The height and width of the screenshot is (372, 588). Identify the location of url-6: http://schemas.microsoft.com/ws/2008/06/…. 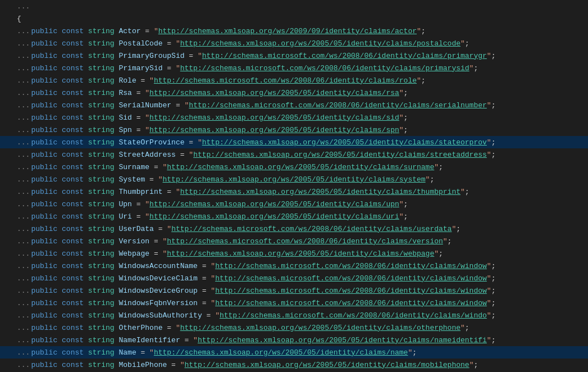
(338, 106).